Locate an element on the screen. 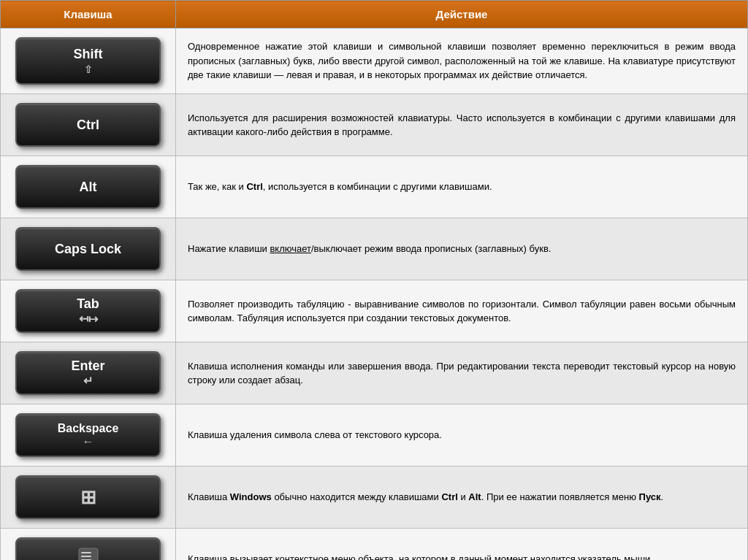 The height and width of the screenshot is (560, 748). key-button: ⊞ is located at coordinates (88, 497).